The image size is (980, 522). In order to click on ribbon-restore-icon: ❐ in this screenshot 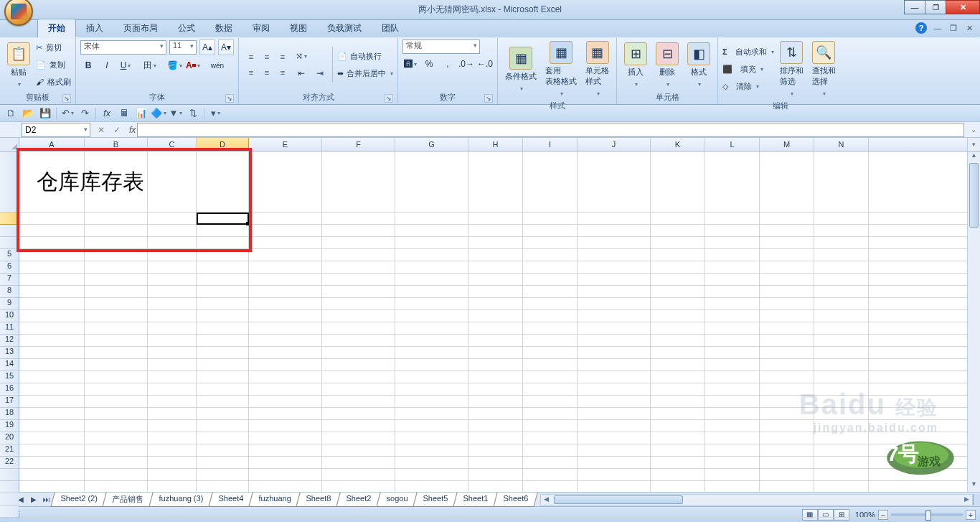, I will do `click(953, 29)`.